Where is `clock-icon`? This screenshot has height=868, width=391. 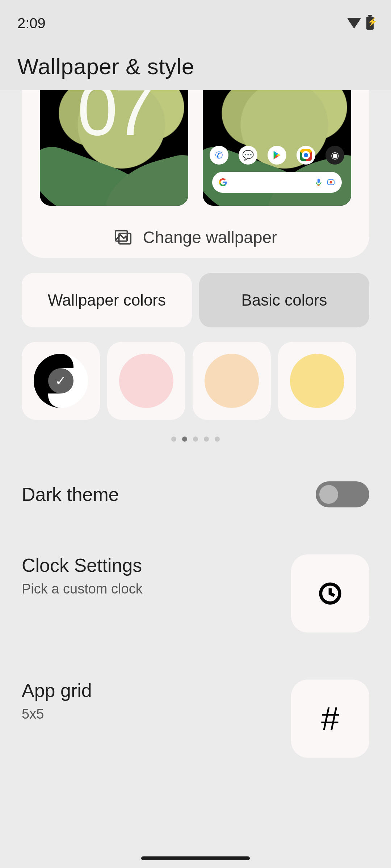 clock-icon is located at coordinates (330, 593).